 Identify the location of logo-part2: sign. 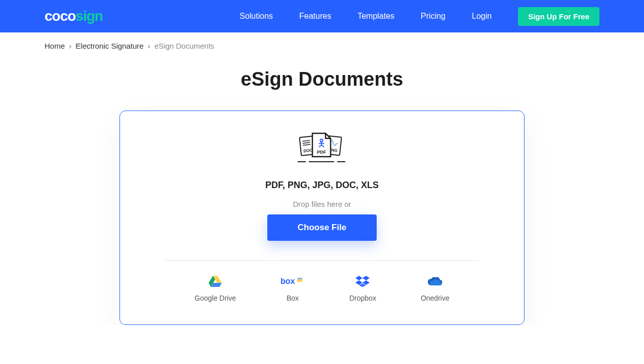
(89, 16).